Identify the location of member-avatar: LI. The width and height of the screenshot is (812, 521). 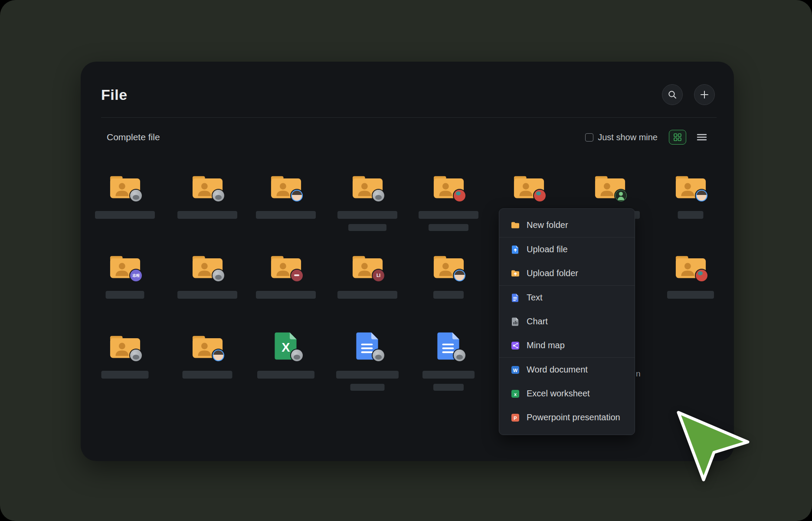
(378, 275).